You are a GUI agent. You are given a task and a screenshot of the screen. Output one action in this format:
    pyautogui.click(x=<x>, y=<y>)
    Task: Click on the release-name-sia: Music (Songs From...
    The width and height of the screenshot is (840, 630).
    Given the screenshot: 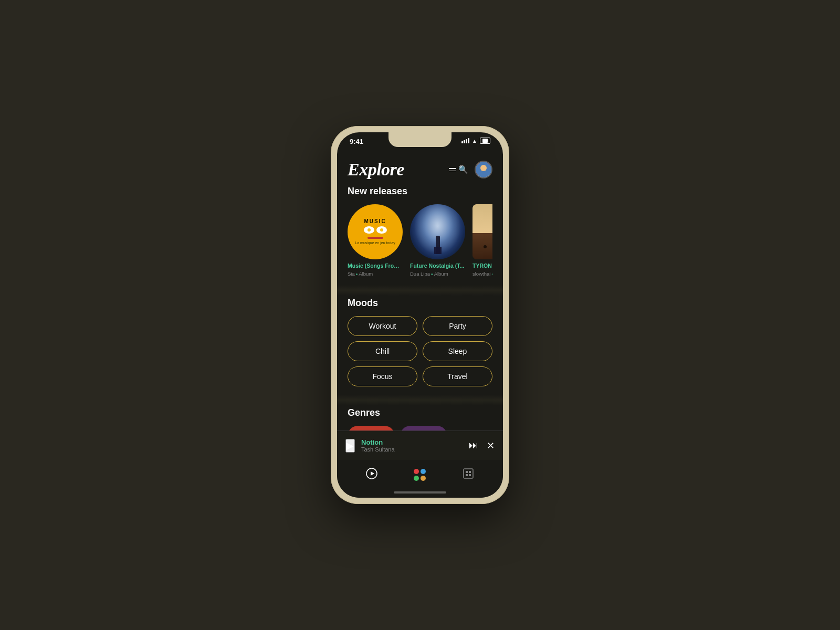 What is the action you would take?
    pyautogui.click(x=375, y=266)
    